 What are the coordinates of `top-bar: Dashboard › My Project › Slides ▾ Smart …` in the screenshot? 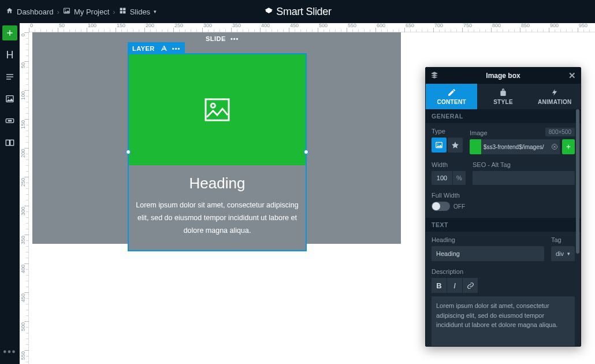 It's located at (298, 12).